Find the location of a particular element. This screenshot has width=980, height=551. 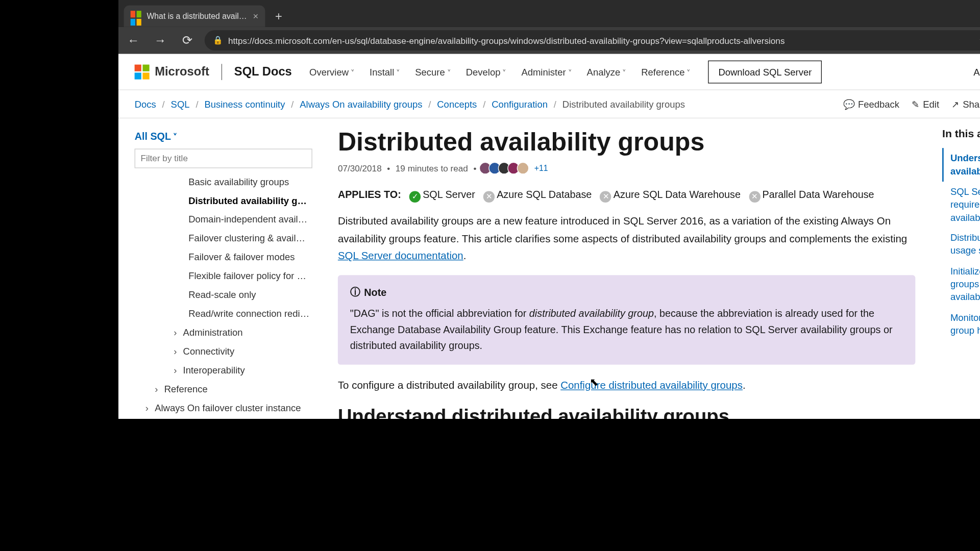

new-tab-button: + is located at coordinates (279, 16).